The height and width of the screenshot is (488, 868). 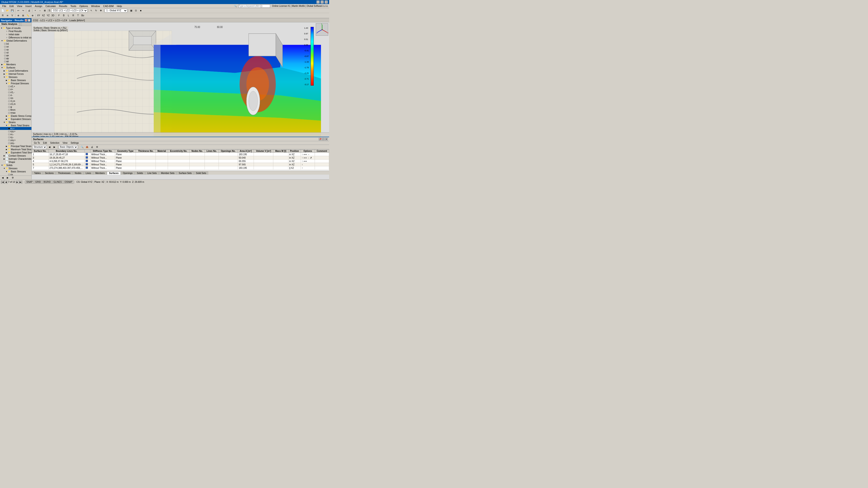 What do you see at coordinates (74, 143) in the screenshot?
I see `results-menu-settings: Settings` at bounding box center [74, 143].